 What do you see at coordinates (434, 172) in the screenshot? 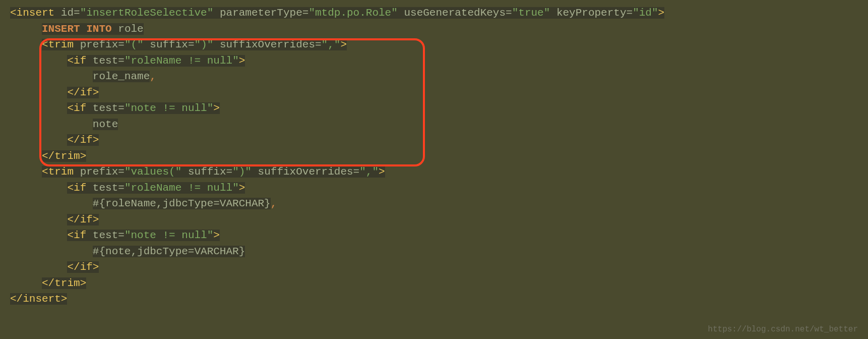
I see `code-line: <trim prefix="values(" suffix=")" suffix…` at bounding box center [434, 172].